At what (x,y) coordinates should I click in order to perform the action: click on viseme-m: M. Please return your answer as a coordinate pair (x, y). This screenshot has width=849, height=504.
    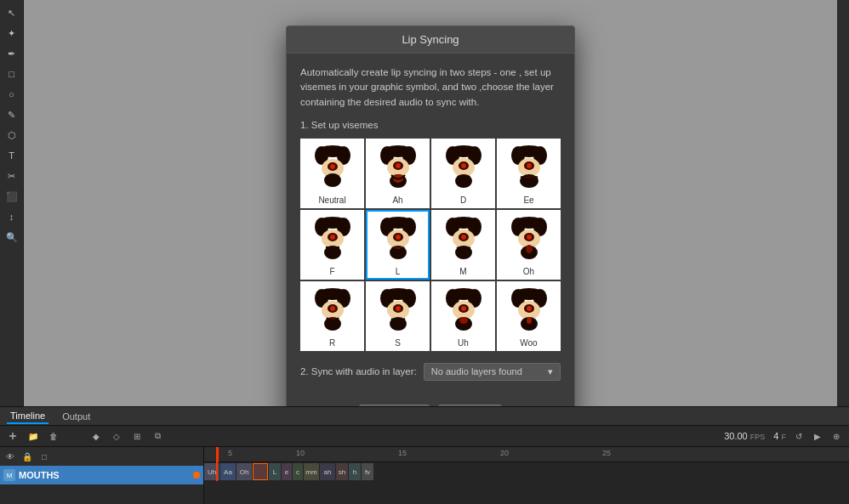
    Looking at the image, I should click on (463, 245).